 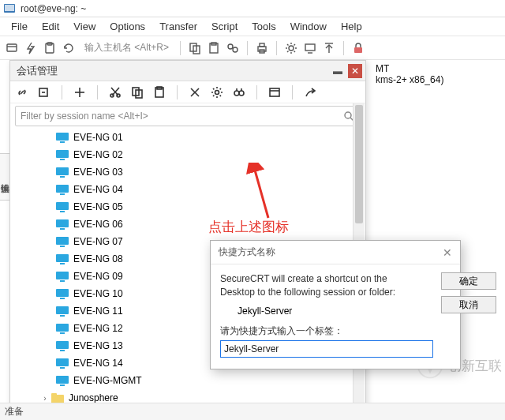 I want to click on terminal-text: kms-2+ x86_64), so click(x=434, y=80).